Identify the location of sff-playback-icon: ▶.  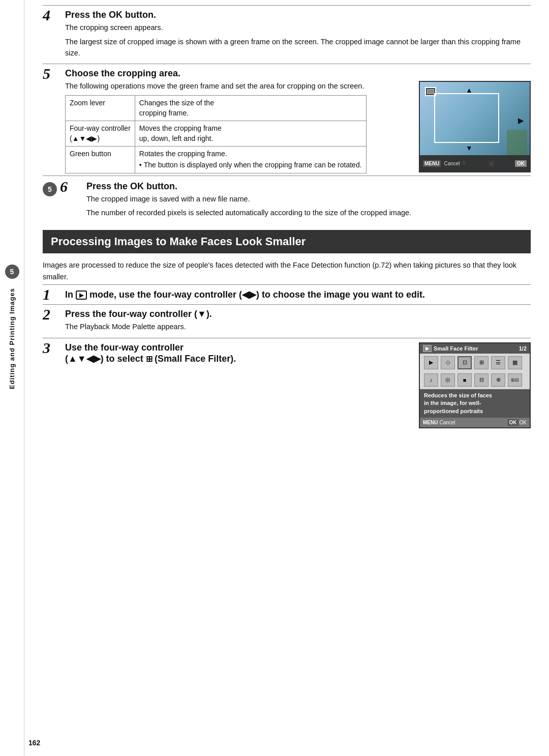
(427, 348).